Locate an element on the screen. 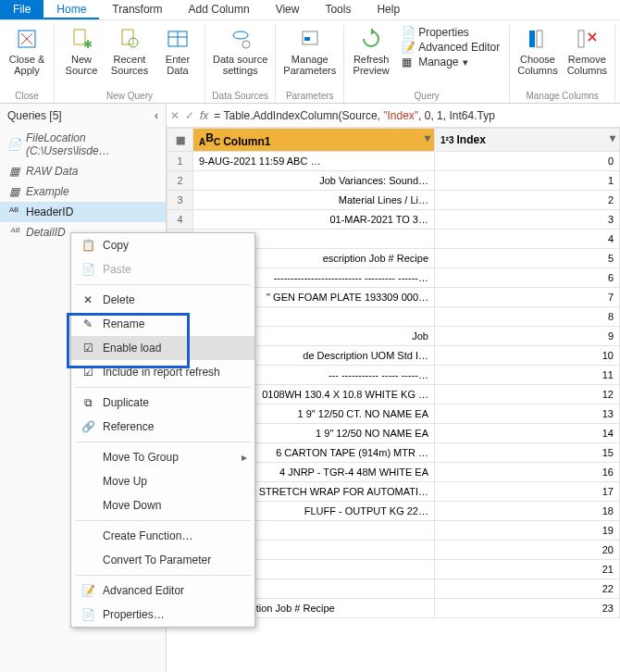 Image resolution: width=620 pixels, height=672 pixels. cell-column1: Job Variances: Sound… is located at coordinates (315, 181).